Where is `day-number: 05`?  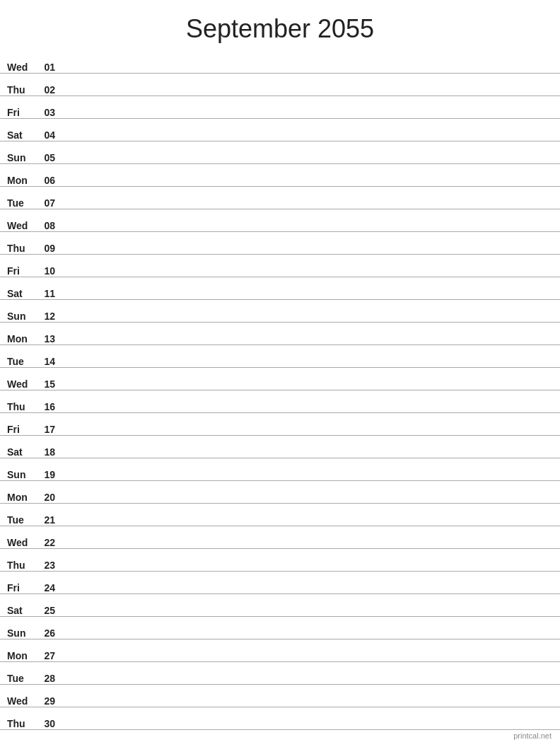
day-number: 05 is located at coordinates (45, 158).